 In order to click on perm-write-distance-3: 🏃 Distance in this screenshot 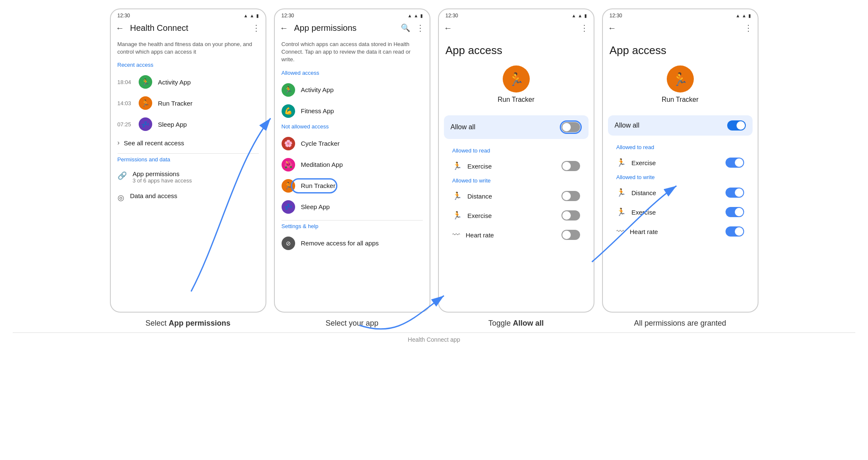, I will do `click(516, 196)`.